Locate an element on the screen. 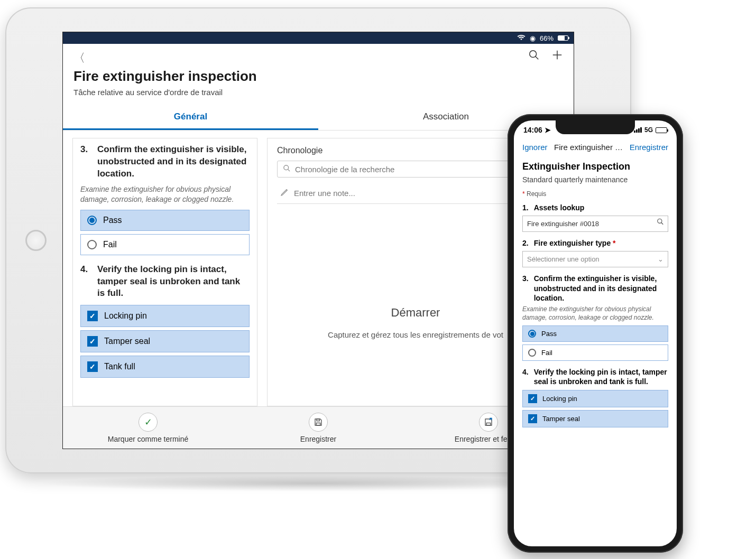 This screenshot has height=559, width=756. wifi-icon is located at coordinates (521, 38).